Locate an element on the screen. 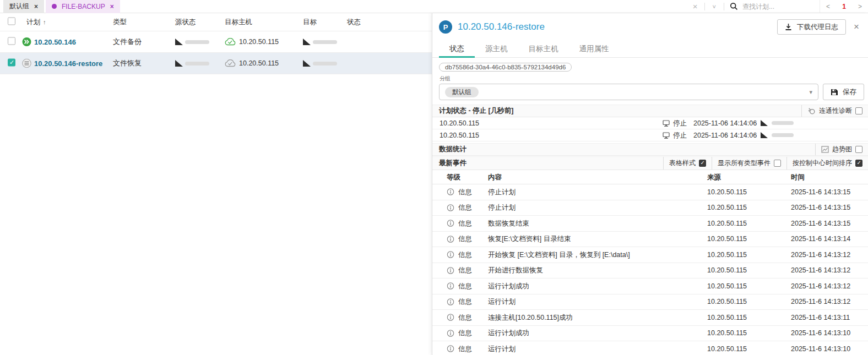 The height and width of the screenshot is (355, 868). top-tab-bar: 默认组 × FILE-BACKUP × × ˅ < 1 > is located at coordinates (434, 7).